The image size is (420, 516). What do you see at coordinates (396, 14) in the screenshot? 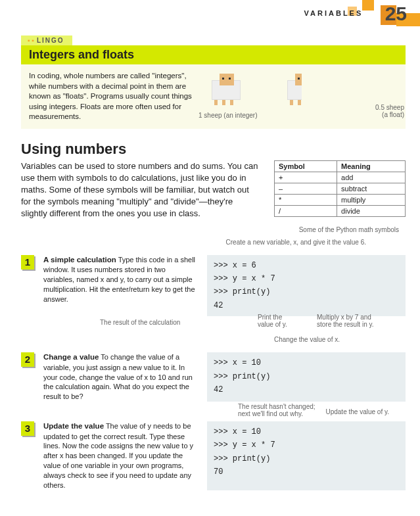
I see `page-number: 25` at bounding box center [396, 14].